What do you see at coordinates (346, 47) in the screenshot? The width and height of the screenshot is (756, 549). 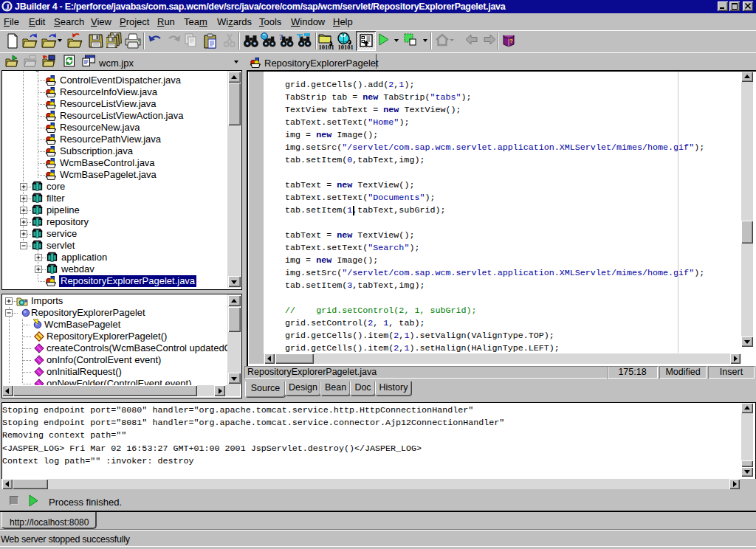 I see `svg-text: 10101` at bounding box center [346, 47].